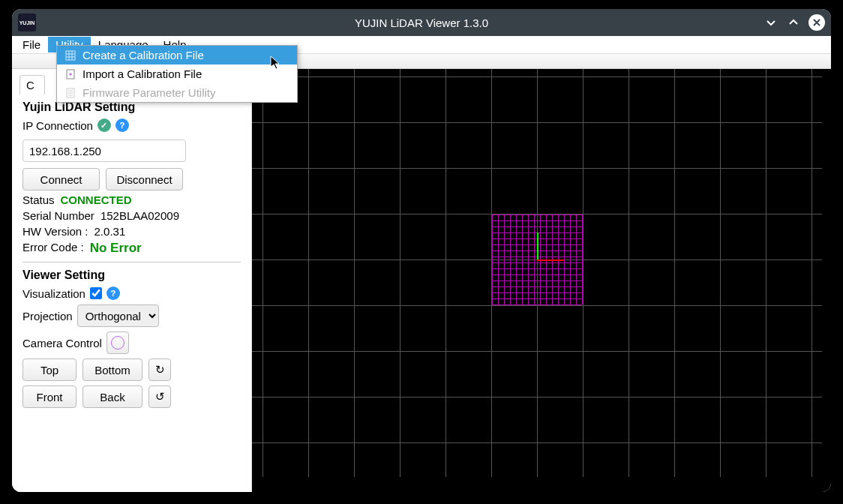  I want to click on rotate-ccw-button: ↺, so click(160, 397).